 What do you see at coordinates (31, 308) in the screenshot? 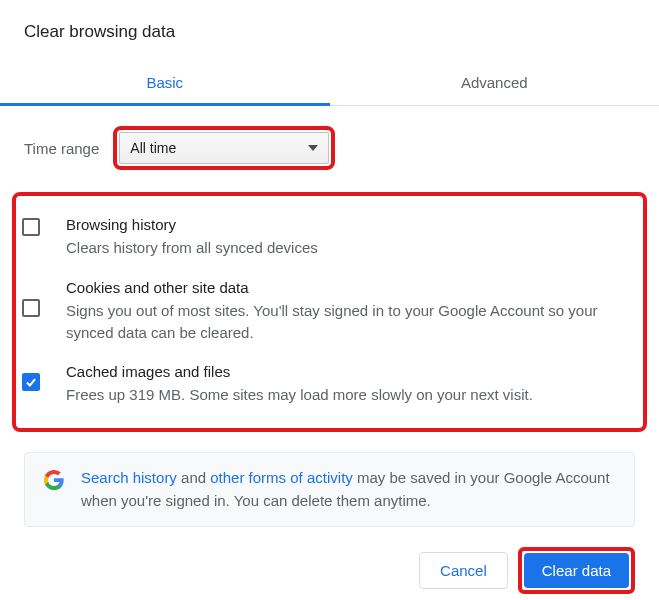
I see `checkbox-cookies` at bounding box center [31, 308].